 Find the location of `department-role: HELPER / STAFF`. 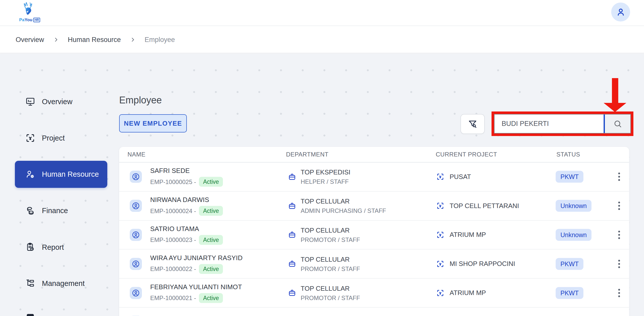

department-role: HELPER / STAFF is located at coordinates (326, 182).